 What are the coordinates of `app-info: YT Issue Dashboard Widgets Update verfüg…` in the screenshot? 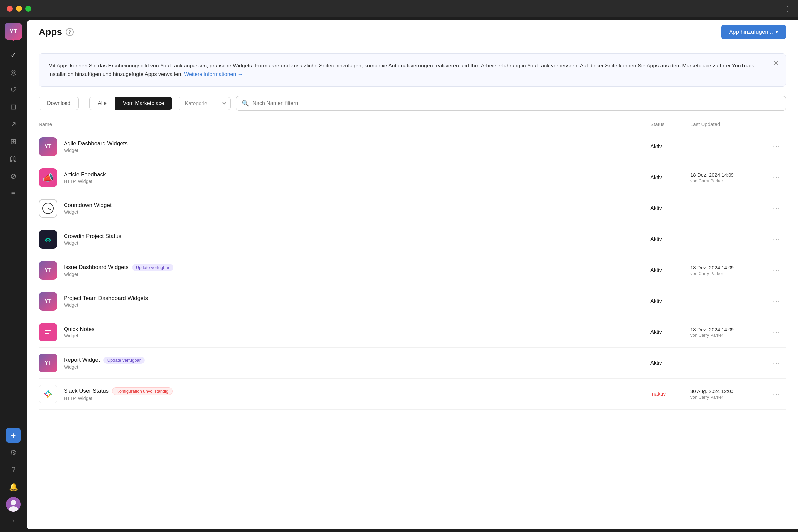 It's located at (345, 270).